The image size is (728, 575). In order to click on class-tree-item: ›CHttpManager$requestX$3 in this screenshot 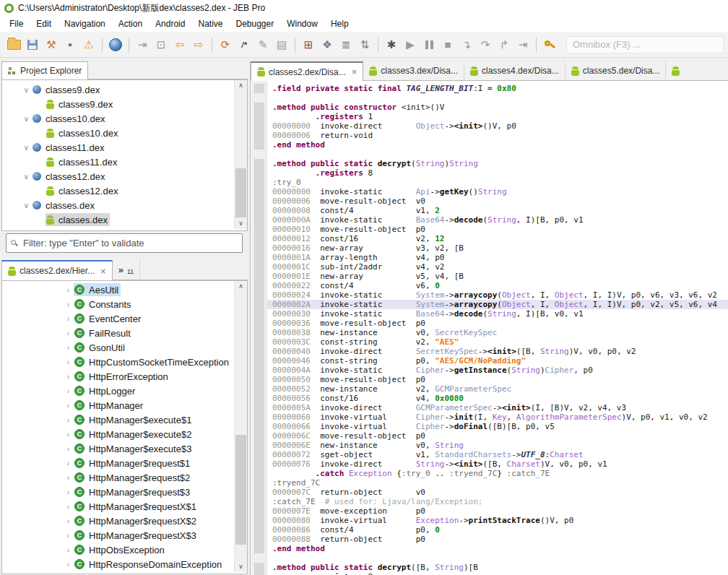, I will do `click(124, 535)`.